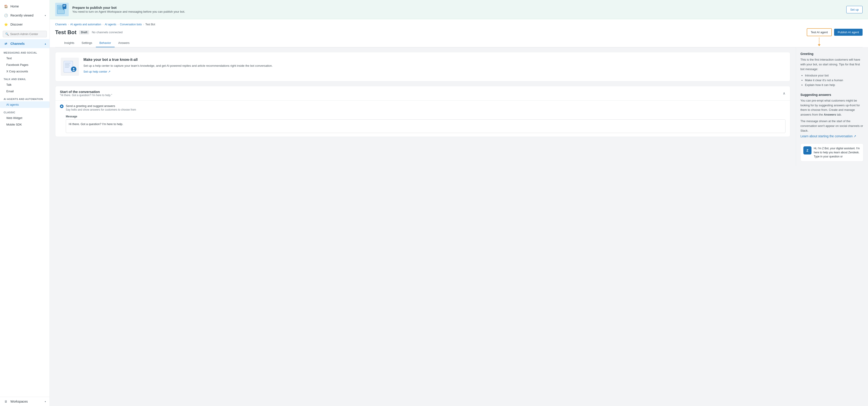 The width and height of the screenshot is (868, 406). What do you see at coordinates (94, 7) in the screenshot?
I see `banner-title: Prepare to publish your bot` at bounding box center [94, 7].